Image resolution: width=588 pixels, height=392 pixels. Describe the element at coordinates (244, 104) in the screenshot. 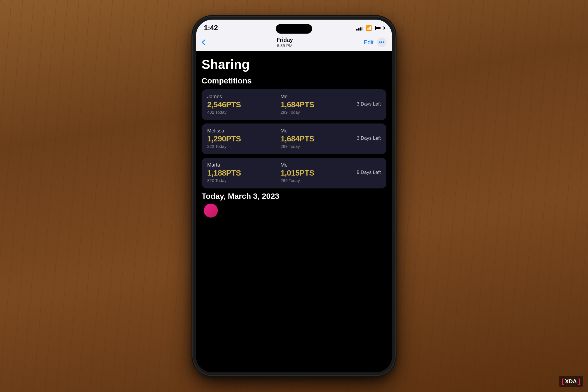

I see `opponent-col-1: James 2,546PTS 402 Today` at that location.